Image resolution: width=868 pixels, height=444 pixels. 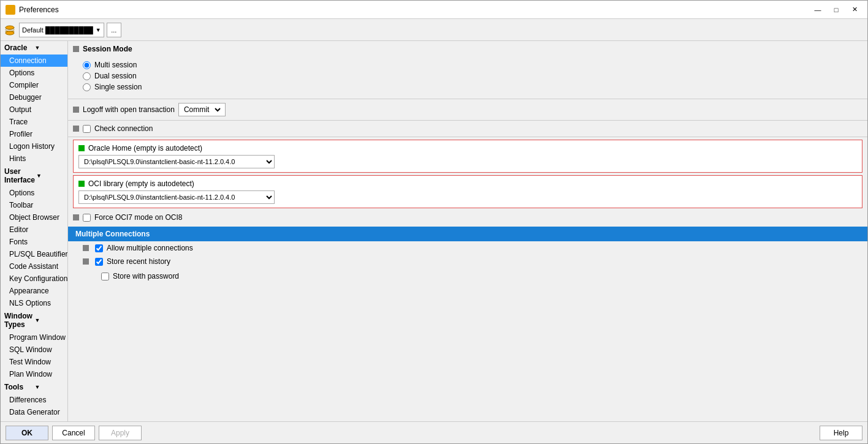 I want to click on radio-dual-session: Dual session, so click(x=468, y=76).